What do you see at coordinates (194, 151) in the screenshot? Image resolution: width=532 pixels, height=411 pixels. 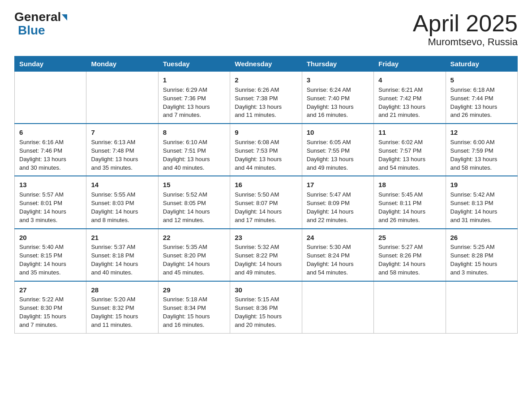 I see `day-info: Sunset: 7:51 PM` at bounding box center [194, 151].